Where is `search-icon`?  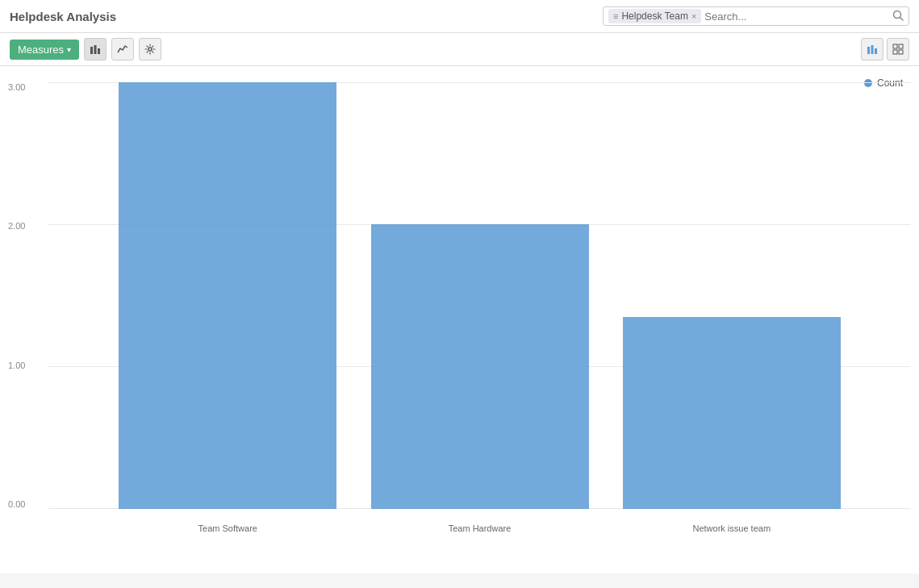 search-icon is located at coordinates (898, 15).